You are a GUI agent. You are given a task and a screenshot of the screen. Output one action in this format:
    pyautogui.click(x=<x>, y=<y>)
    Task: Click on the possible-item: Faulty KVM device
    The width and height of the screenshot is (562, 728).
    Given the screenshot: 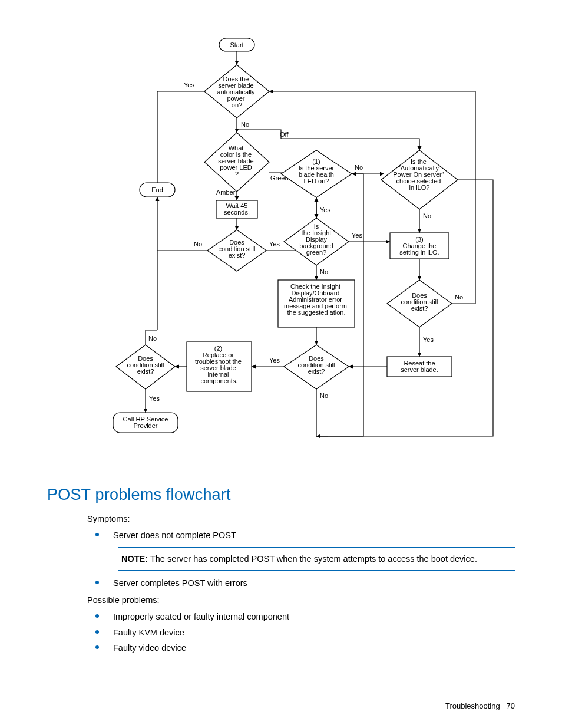 What is the action you would take?
    pyautogui.click(x=301, y=633)
    